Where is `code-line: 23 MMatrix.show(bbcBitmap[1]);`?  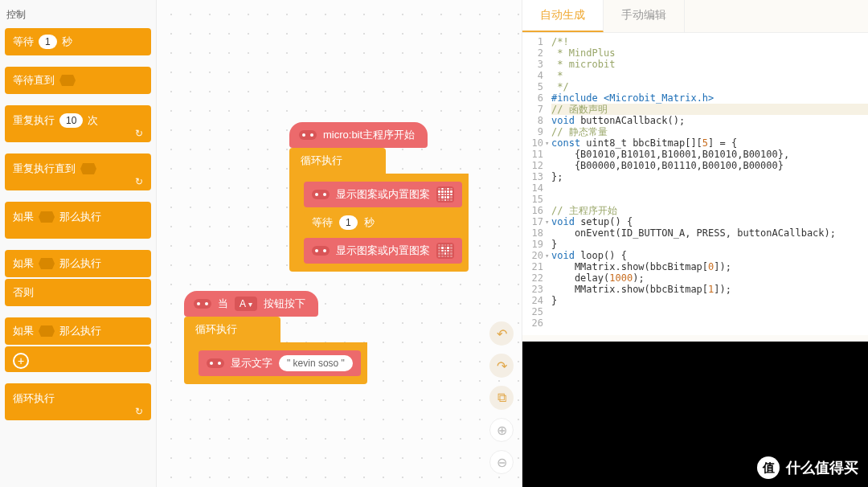 code-line: 23 MMatrix.show(bbcBitmap[1]); is located at coordinates (695, 289).